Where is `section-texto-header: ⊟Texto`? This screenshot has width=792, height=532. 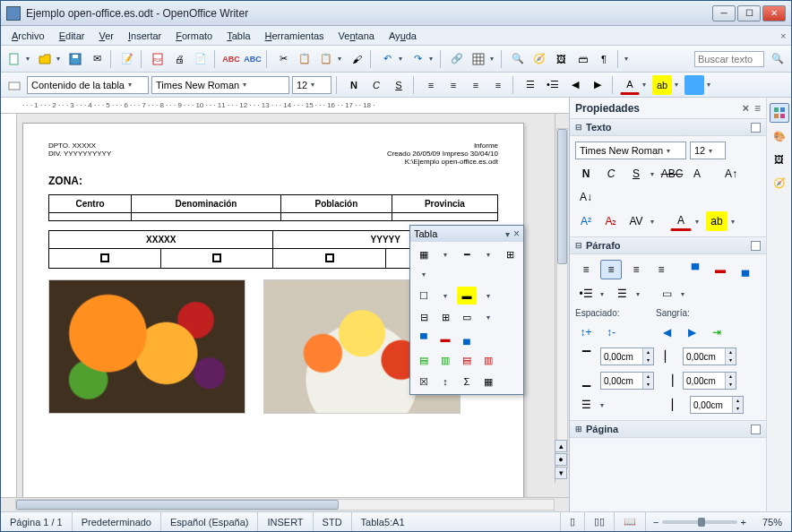 section-texto-header: ⊟Texto is located at coordinates (668, 127).